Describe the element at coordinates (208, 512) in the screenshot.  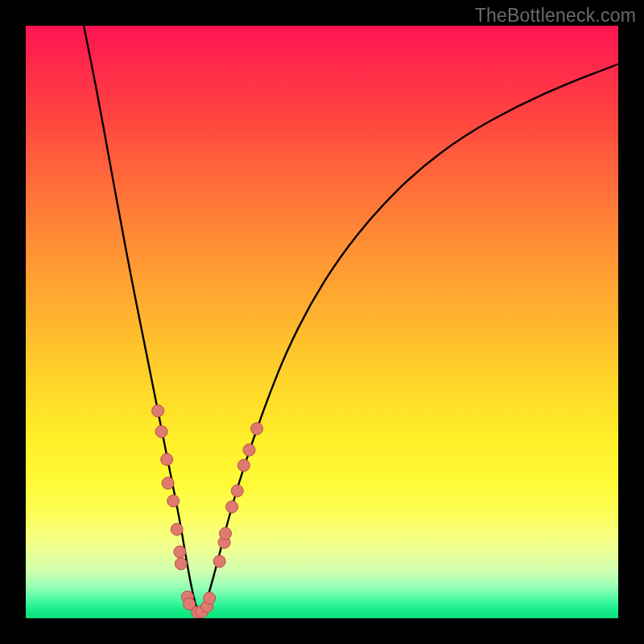
I see `scatter-points` at that location.